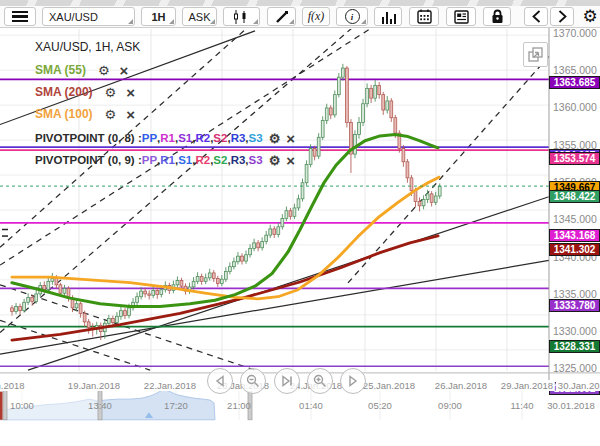  What do you see at coordinates (316, 16) in the screenshot?
I see `fx-icon: f(x)` at bounding box center [316, 16].